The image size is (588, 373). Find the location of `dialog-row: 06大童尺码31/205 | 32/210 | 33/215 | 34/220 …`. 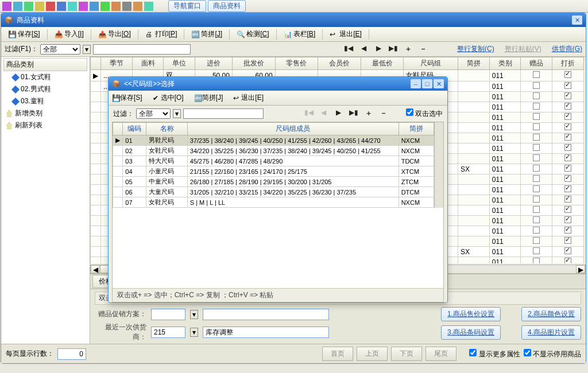

dialog-row: 06大童尺码31/205 | 32/210 | 33/215 | 34/220 … is located at coordinates (273, 192).